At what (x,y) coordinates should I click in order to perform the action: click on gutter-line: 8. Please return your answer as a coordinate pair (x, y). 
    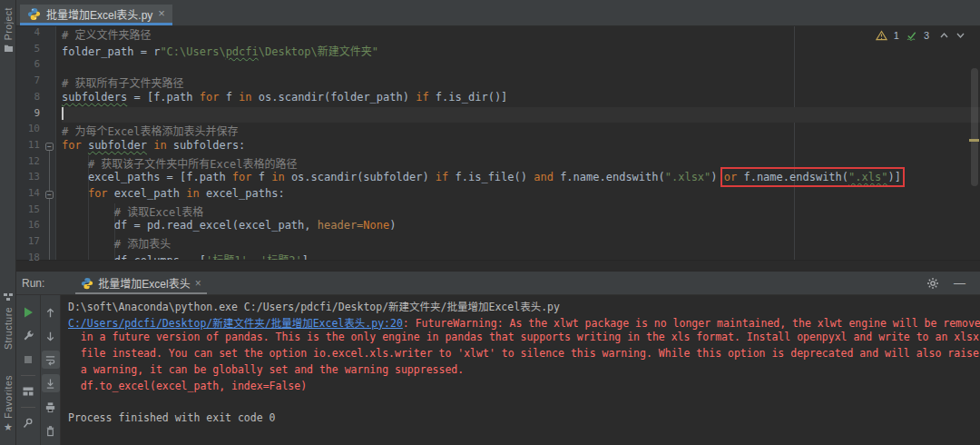
    Looking at the image, I should click on (36, 99).